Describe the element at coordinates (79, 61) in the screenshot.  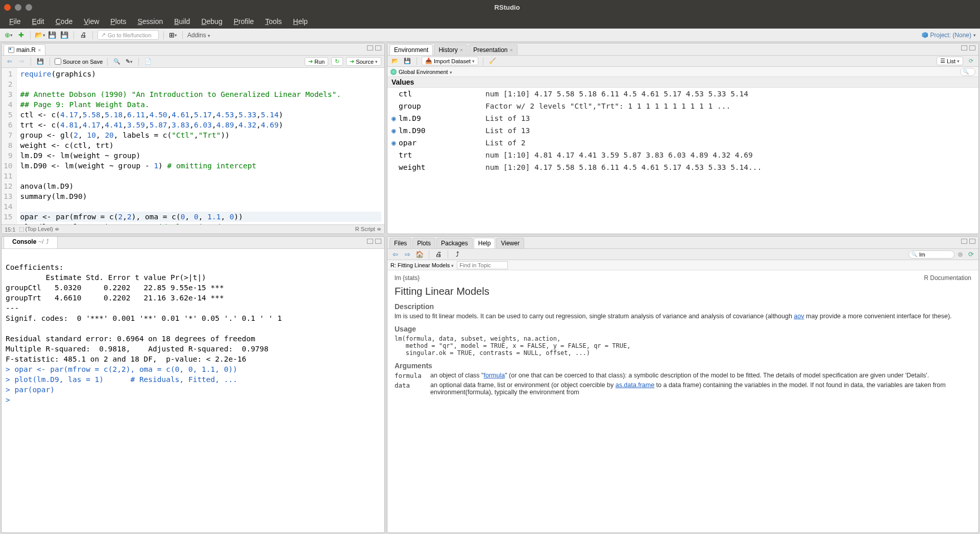
I see `source-on-save-checkbox: Source on Save` at that location.